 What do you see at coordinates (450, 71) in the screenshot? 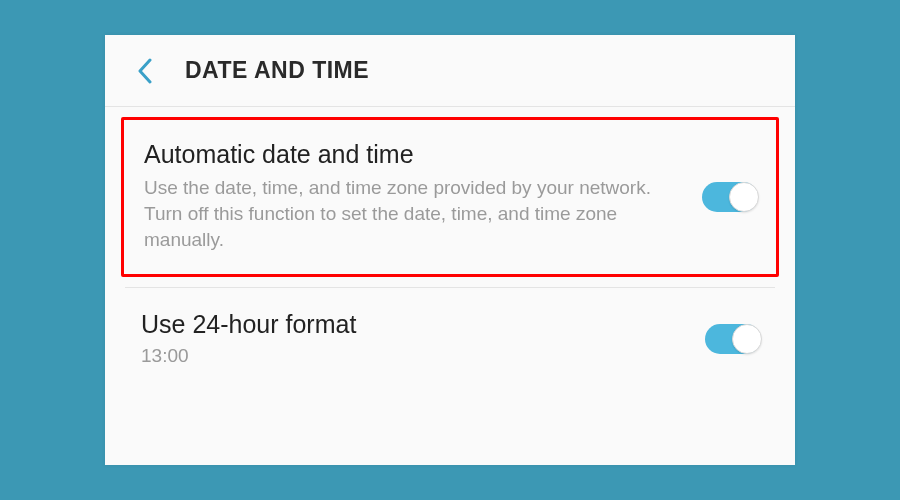
I see `header-bar: DATE AND TIME` at bounding box center [450, 71].